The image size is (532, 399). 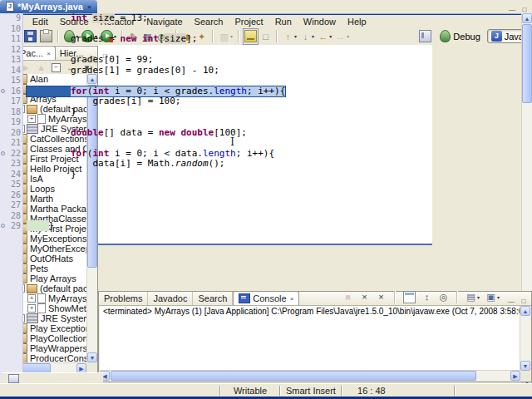 I want to click on code-segment: i = 0; i < grades., so click(x=161, y=91).